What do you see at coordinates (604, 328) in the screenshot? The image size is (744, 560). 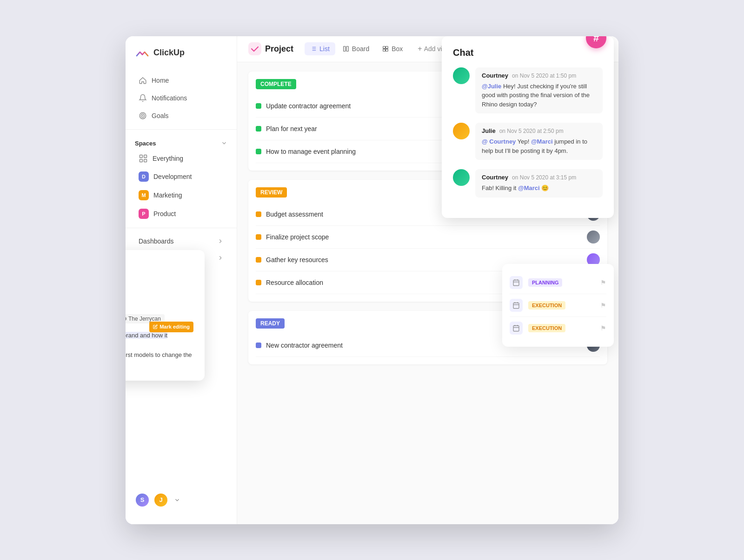 I see `flag-icon-3: ⚑` at bounding box center [604, 328].